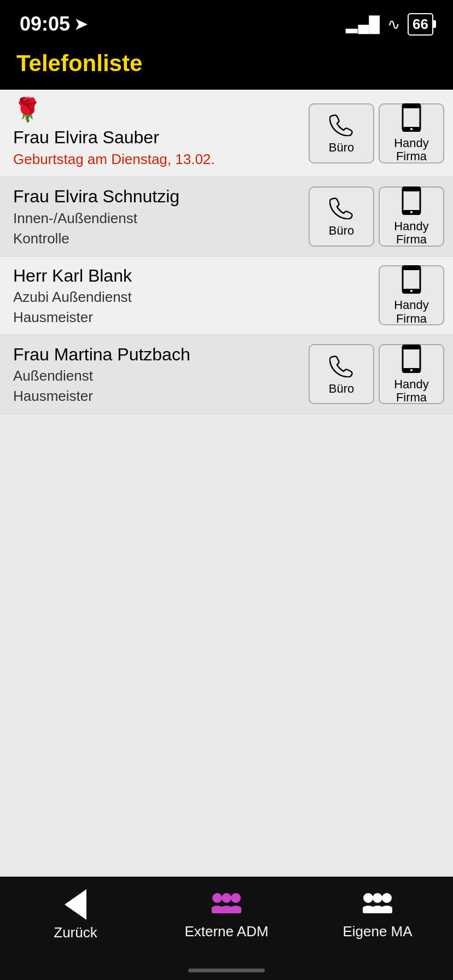 This screenshot has width=453, height=980. I want to click on eigene-ma-icon, so click(378, 905).